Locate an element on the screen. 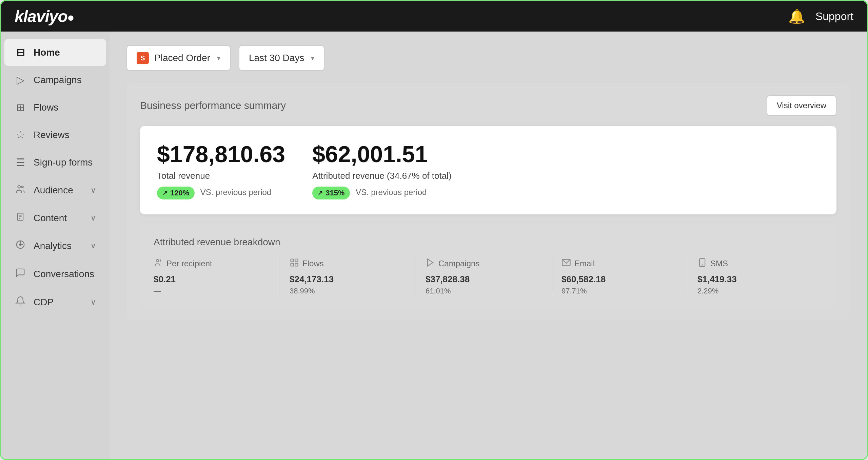 This screenshot has height=460, width=868. sidebar-item-audience: Audience ∨ is located at coordinates (55, 190).